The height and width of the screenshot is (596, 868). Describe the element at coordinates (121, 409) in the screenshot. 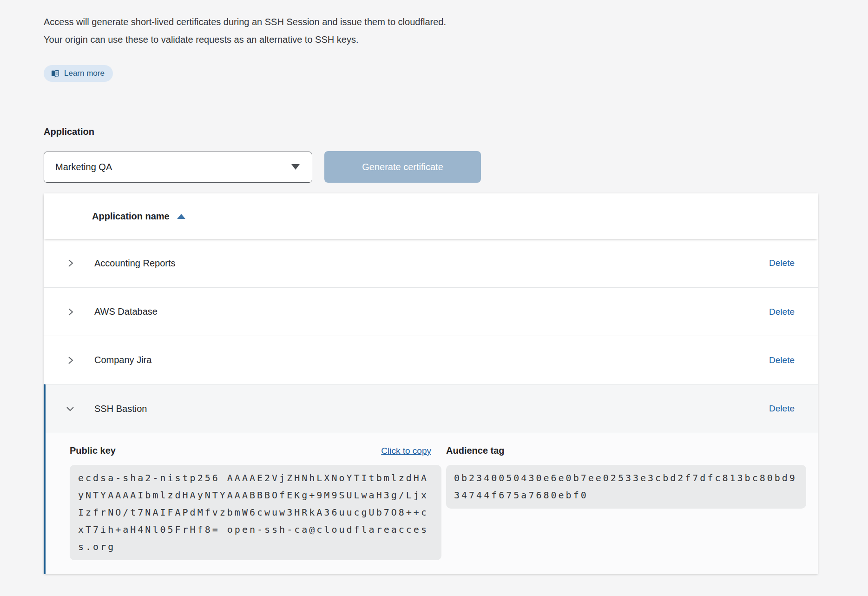

I see `application-row-name: SSH Bastion` at that location.